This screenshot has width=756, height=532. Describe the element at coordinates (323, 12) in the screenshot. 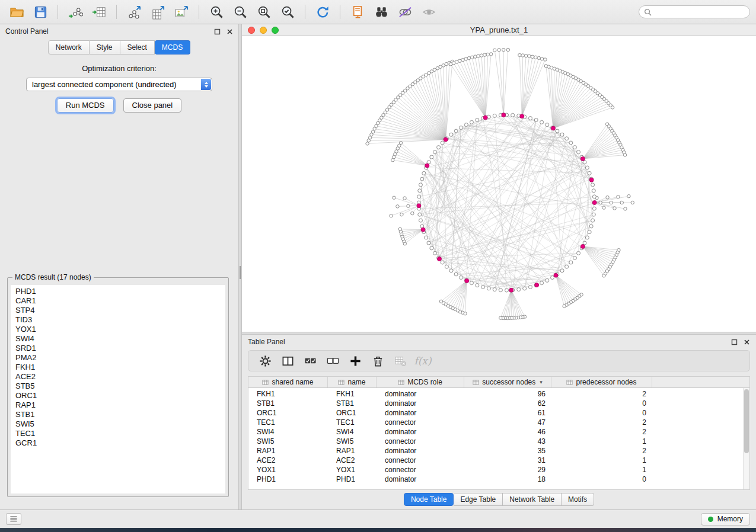

I see `refresh-button` at that location.